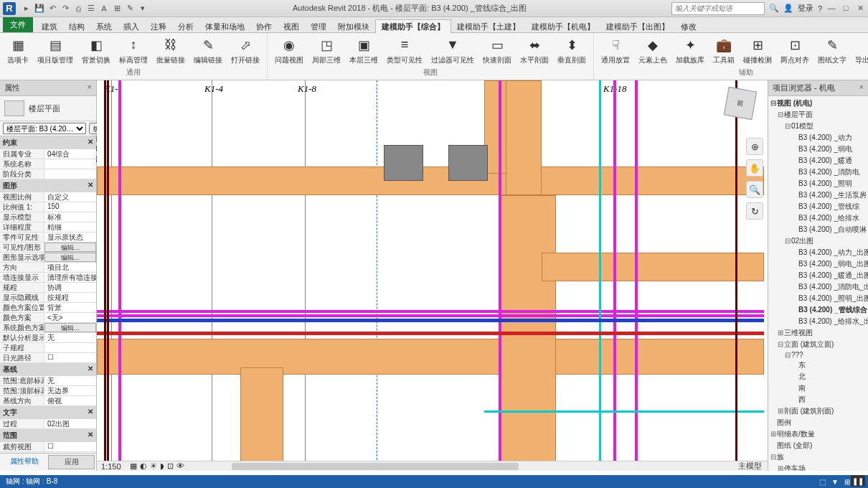 The width and height of the screenshot is (868, 488). I want to click on property-row: 墙连接显示清理所有墙连接, so click(48, 278).